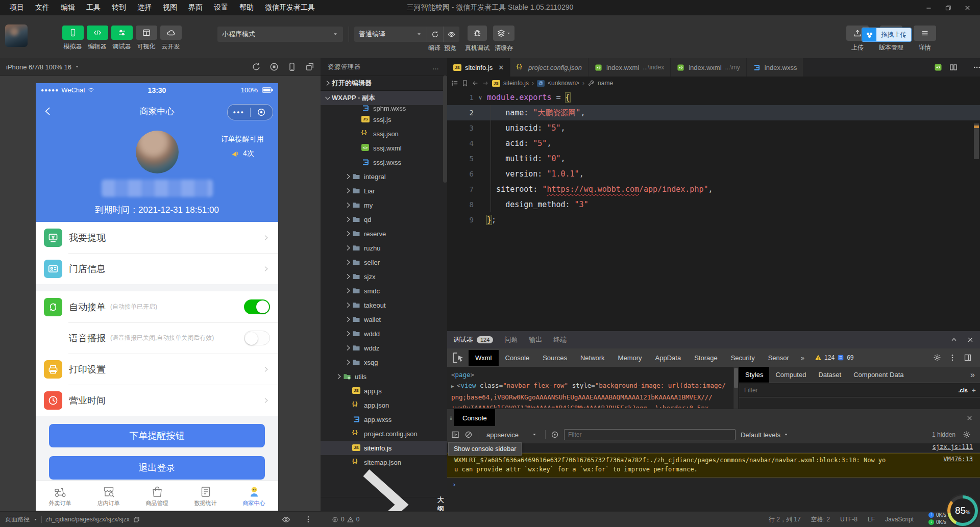  Describe the element at coordinates (384, 319) in the screenshot. I see `folder-wallet: wallet` at that location.